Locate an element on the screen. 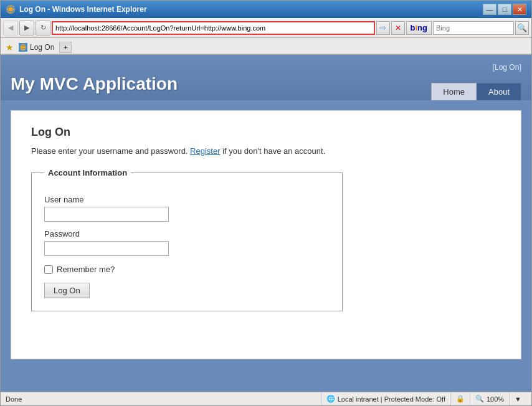 This screenshot has height=406, width=532. app-title: My MVC Application is located at coordinates (94, 87).